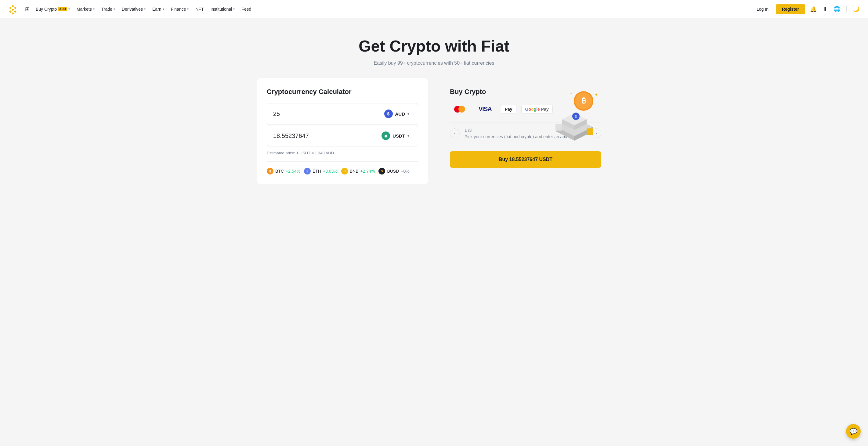 Image resolution: width=868 pixels, height=446 pixels. What do you see at coordinates (246, 9) in the screenshot?
I see `nav-item-feed: Feed` at bounding box center [246, 9].